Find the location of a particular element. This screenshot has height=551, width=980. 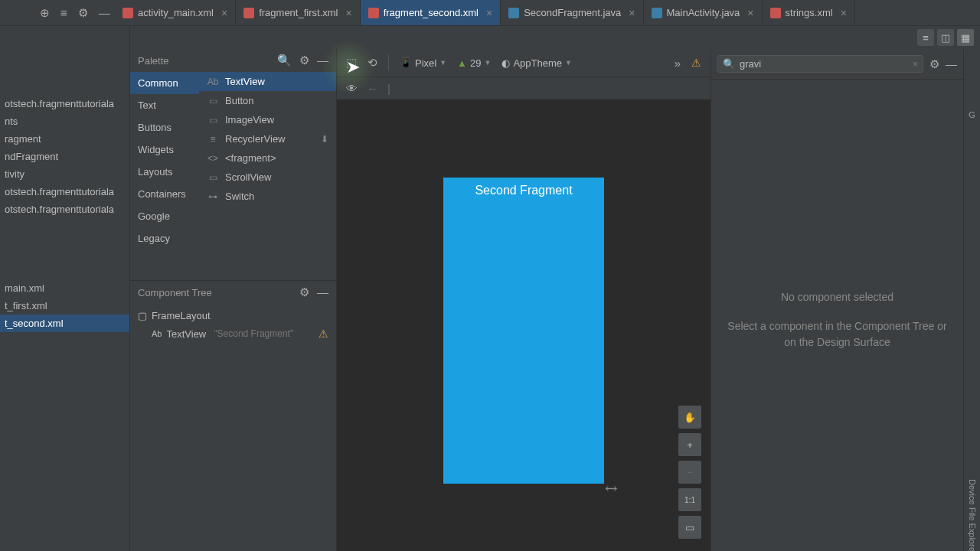

tab-fragment-first: fragment_first.xml × is located at coordinates (299, 12).